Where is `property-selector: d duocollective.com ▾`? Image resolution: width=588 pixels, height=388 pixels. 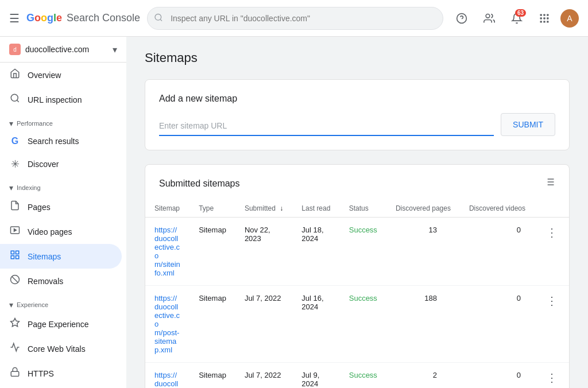 property-selector: d duocollective.com ▾ is located at coordinates (63, 49).